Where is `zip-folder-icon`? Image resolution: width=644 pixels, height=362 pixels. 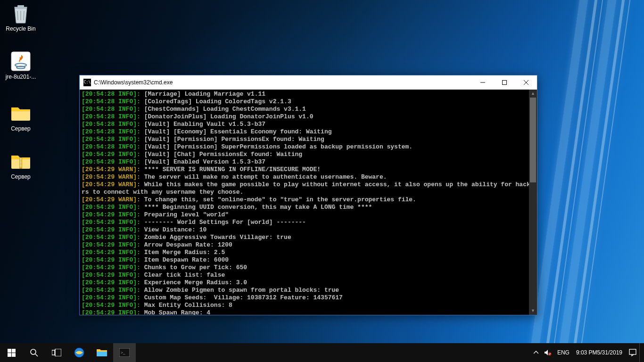
zip-folder-icon is located at coordinates (21, 161).